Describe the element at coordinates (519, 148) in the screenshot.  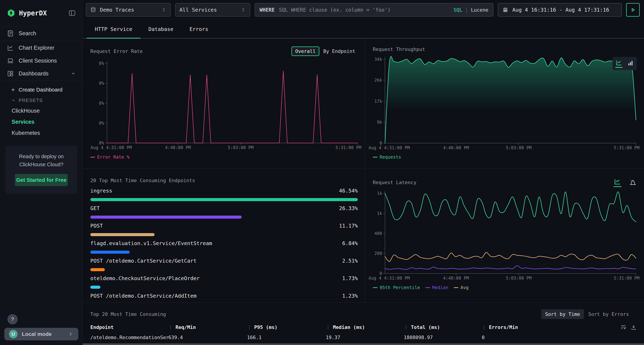
I see `x-tick-label: 5:03:00 PM` at that location.